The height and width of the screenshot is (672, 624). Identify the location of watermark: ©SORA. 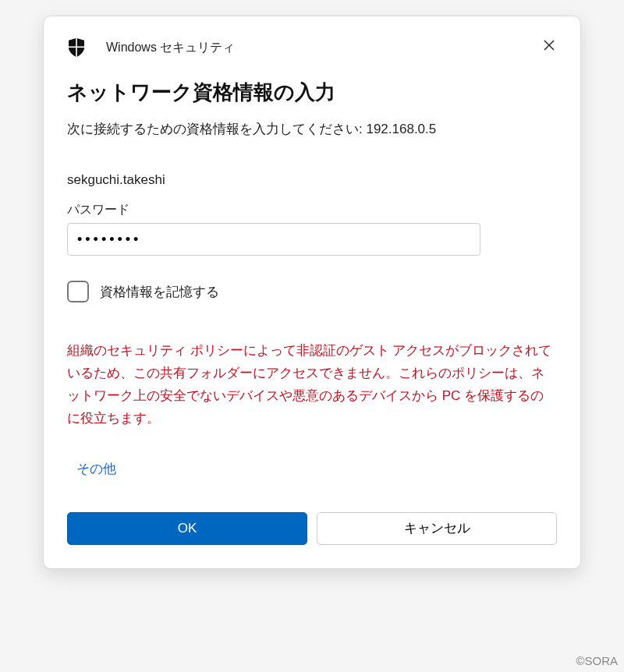
(597, 661).